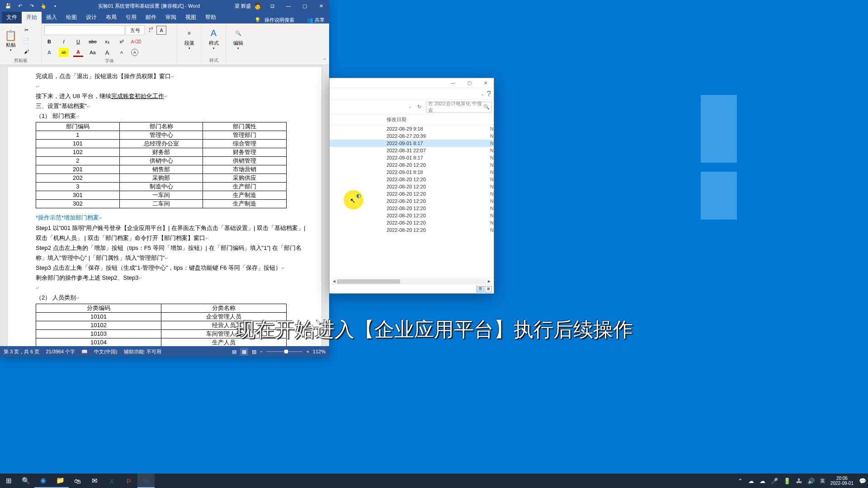 The height and width of the screenshot is (488, 868). Describe the element at coordinates (131, 18) in the screenshot. I see `tab-references: 引用` at that location.